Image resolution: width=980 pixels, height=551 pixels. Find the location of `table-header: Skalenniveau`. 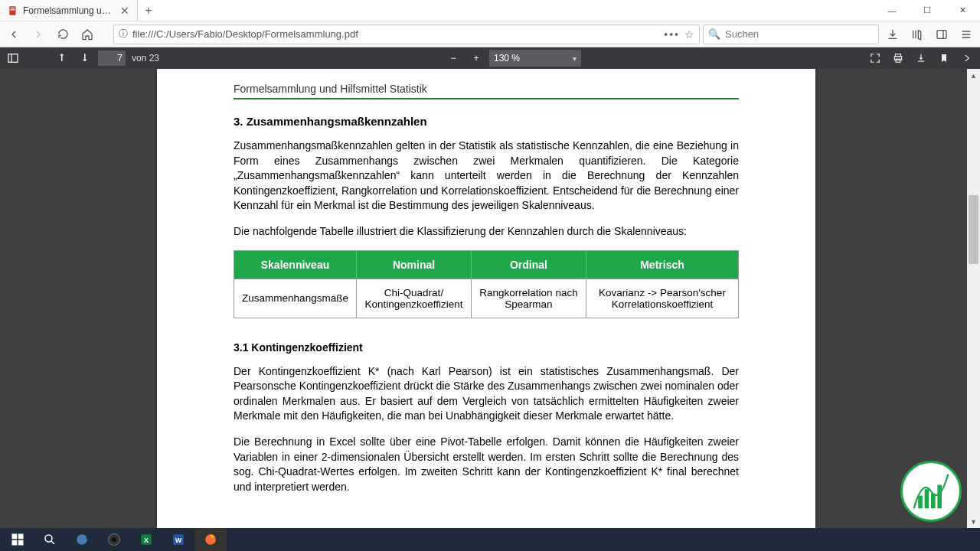

table-header: Skalenniveau is located at coordinates (296, 265).